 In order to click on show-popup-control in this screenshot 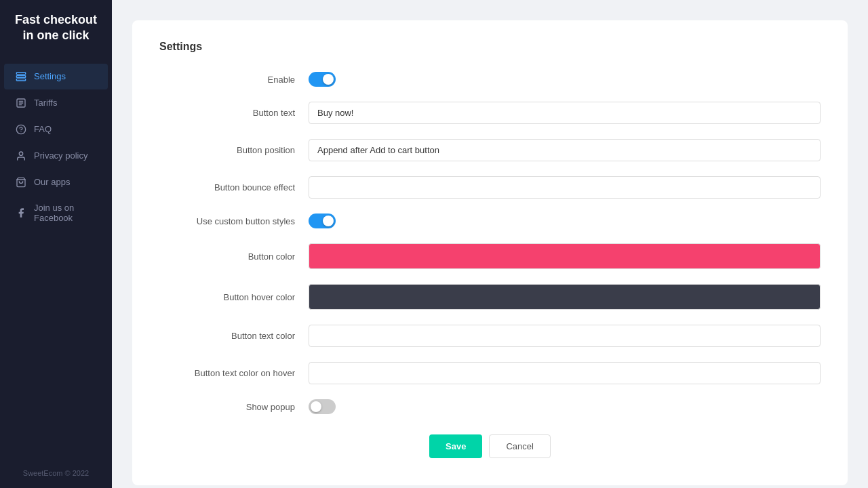, I will do `click(564, 407)`.